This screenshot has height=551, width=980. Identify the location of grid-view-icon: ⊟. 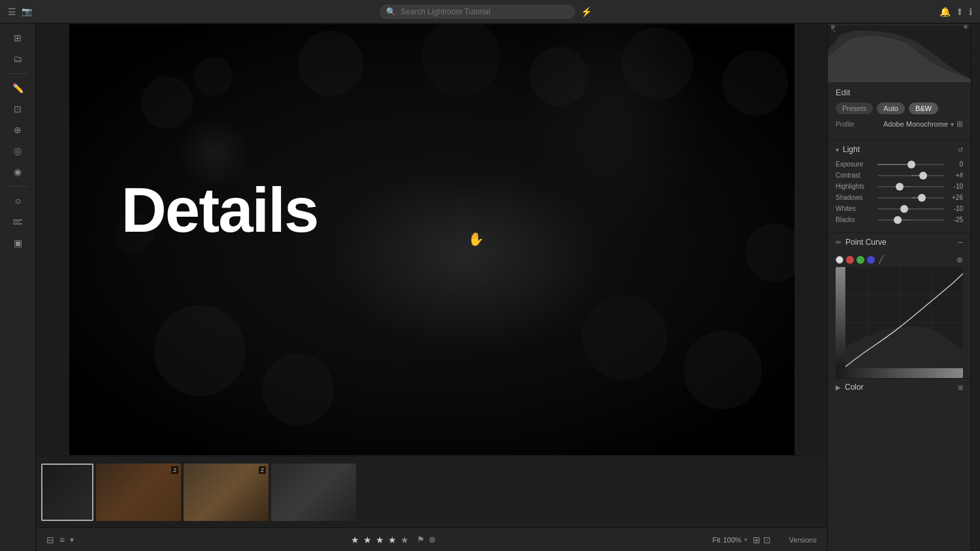
(50, 540).